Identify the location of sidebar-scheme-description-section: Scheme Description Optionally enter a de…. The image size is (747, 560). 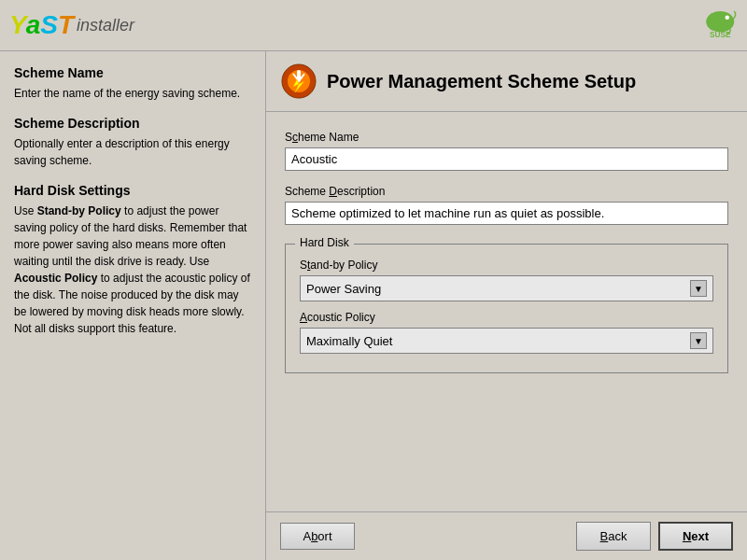
(133, 142).